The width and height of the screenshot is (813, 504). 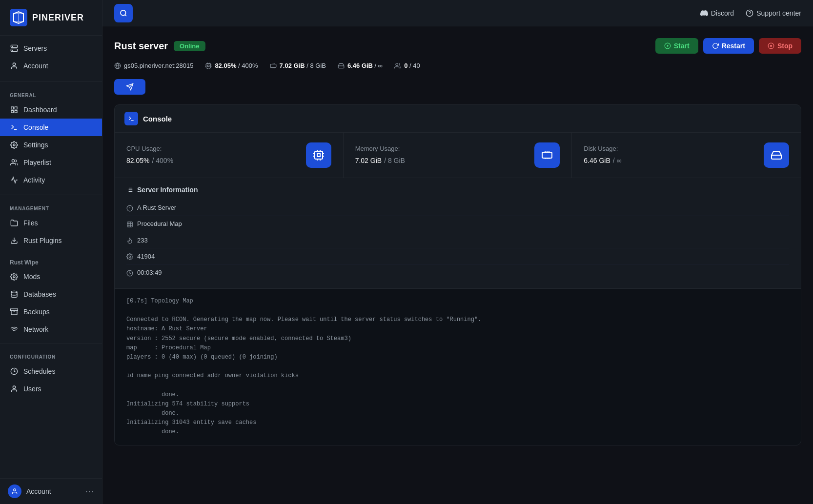 I want to click on grid-icon, so click(x=14, y=110).